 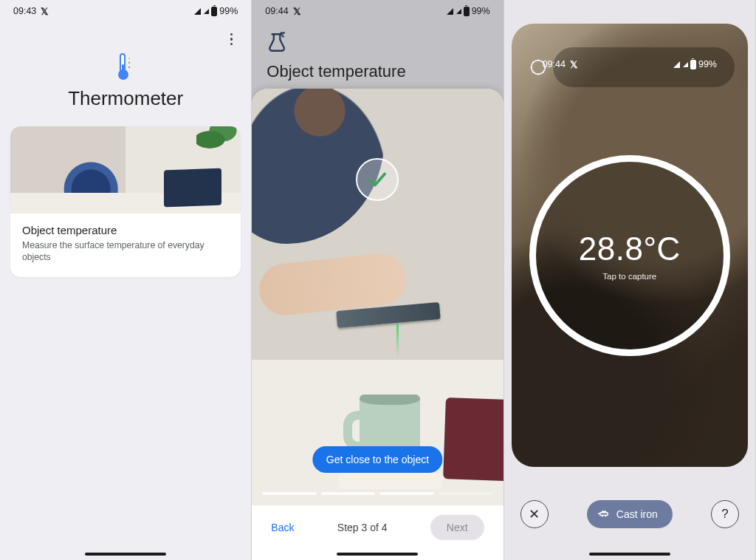 I want to click on pan-icon, so click(x=604, y=514).